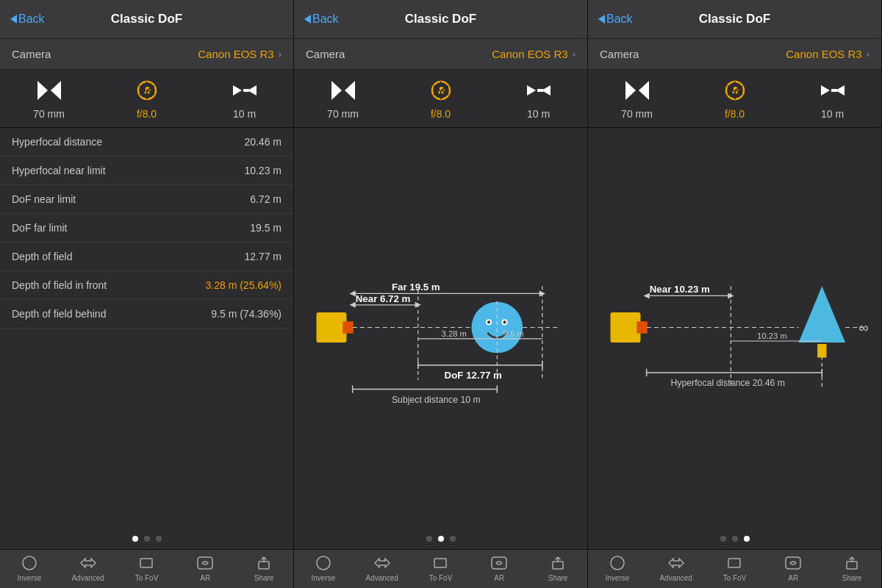  I want to click on near-label-3: Near 10.23 m, so click(680, 290).